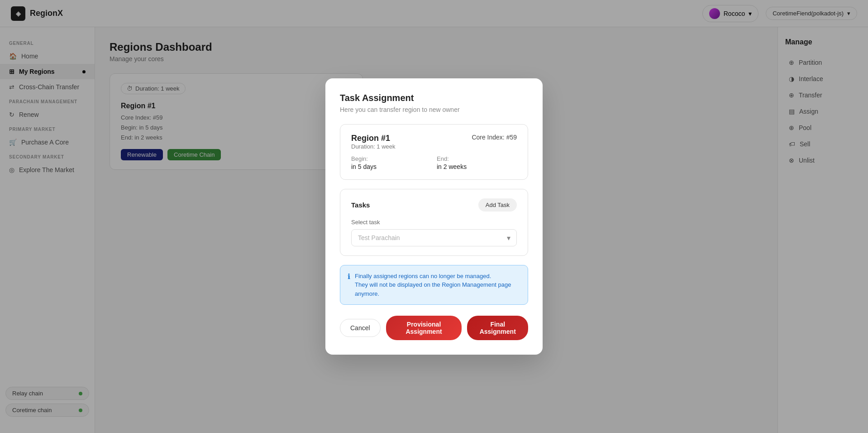 Image resolution: width=868 pixels, height=433 pixels. I want to click on tasks-header: Tasks Add Task, so click(434, 205).